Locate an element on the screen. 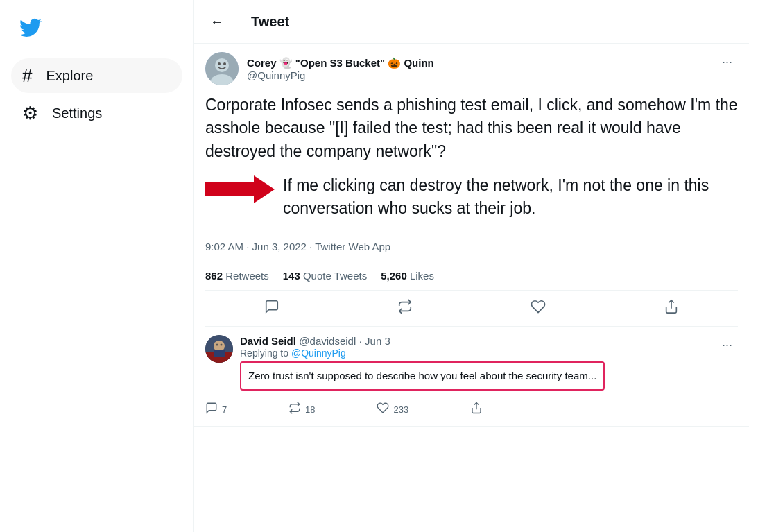  back-button: ← is located at coordinates (217, 22).